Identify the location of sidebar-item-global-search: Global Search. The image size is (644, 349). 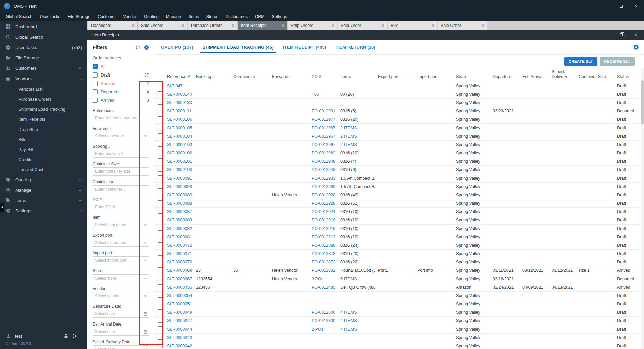
(44, 37).